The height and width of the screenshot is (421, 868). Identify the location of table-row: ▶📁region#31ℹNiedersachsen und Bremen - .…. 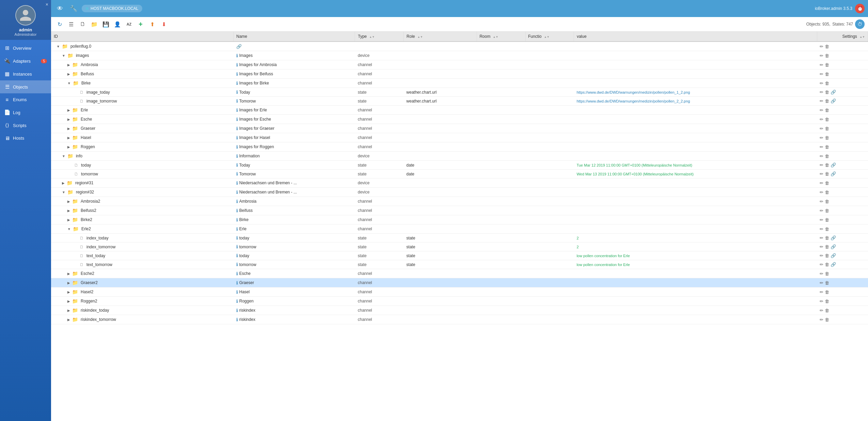
(460, 183).